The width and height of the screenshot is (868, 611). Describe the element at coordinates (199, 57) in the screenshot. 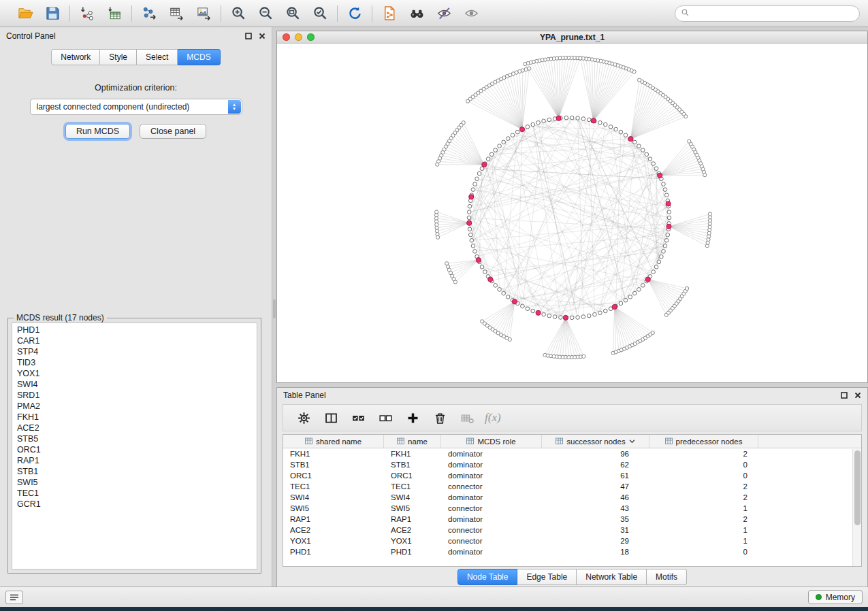

I see `tab-mcds: MCDS` at that location.